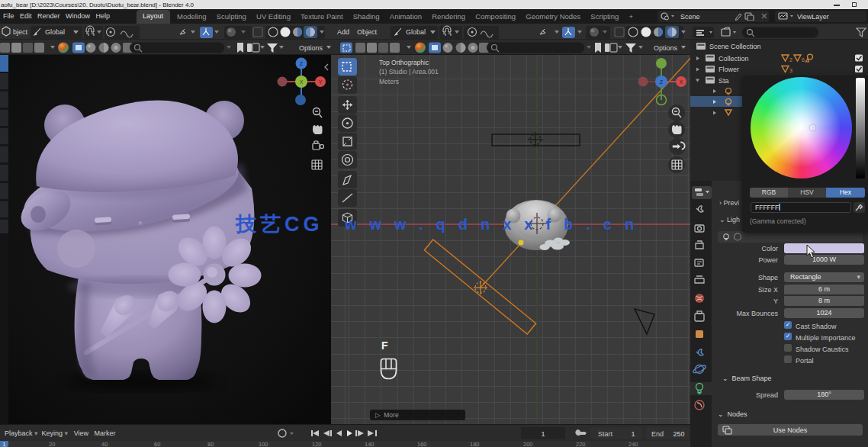 This screenshot has height=447, width=868. Describe the element at coordinates (606, 434) in the screenshot. I see `svg-text: Start` at that location.